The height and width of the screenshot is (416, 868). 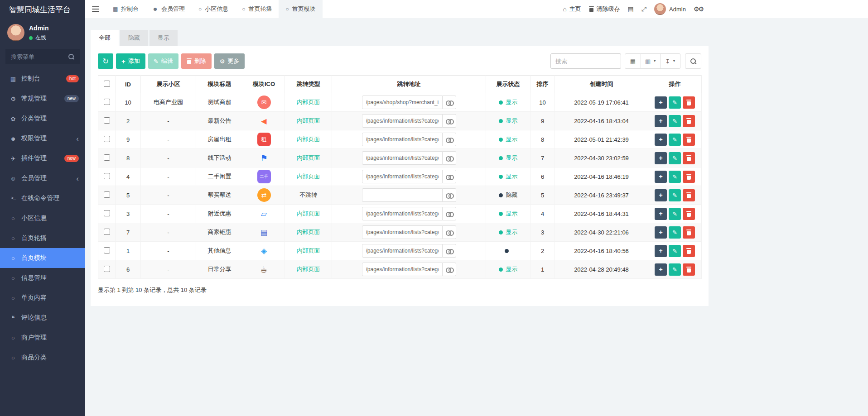 What do you see at coordinates (43, 158) in the screenshot?
I see `sidebar-item-插件管理: ✈ 插件管理 new` at bounding box center [43, 158].